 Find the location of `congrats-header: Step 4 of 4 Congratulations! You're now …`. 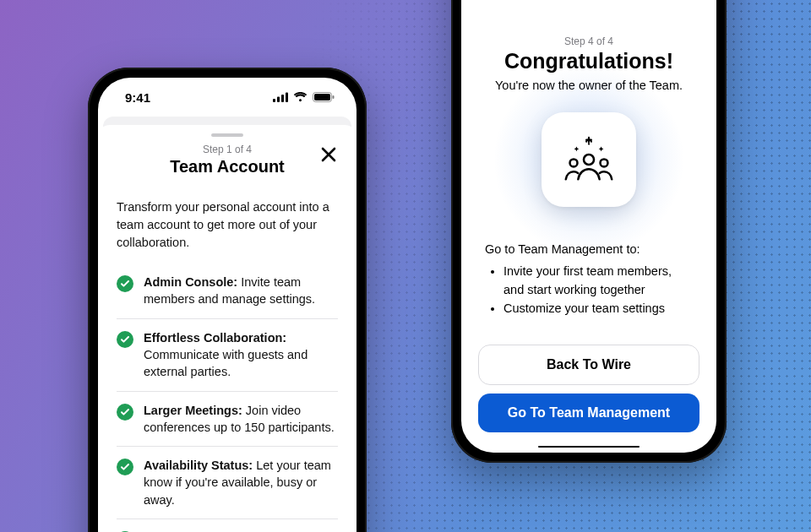

congrats-header: Step 4 of 4 Congratulations! You're now … is located at coordinates (589, 103).